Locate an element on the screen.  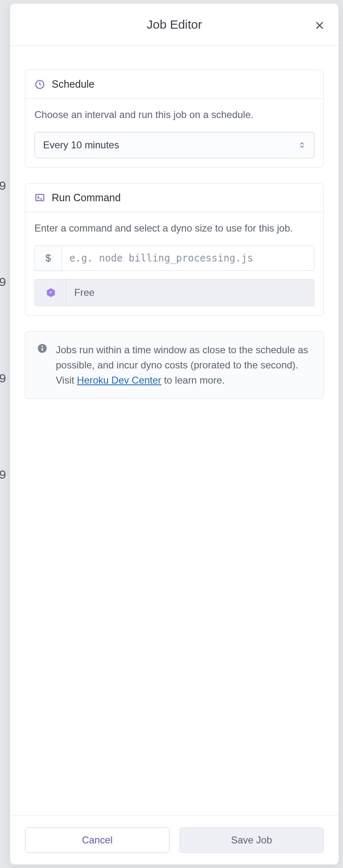
close-icon is located at coordinates (320, 25).